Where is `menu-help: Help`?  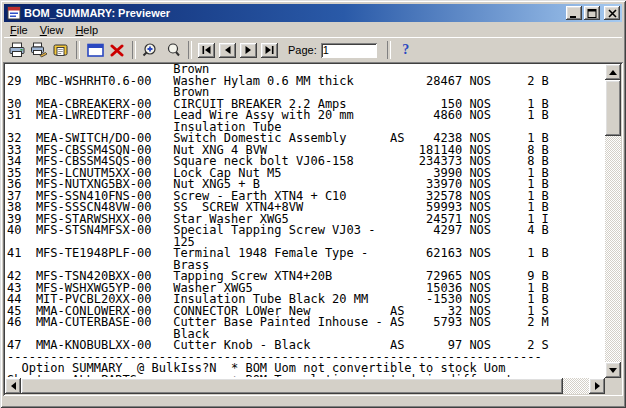
menu-help: Help is located at coordinates (86, 30).